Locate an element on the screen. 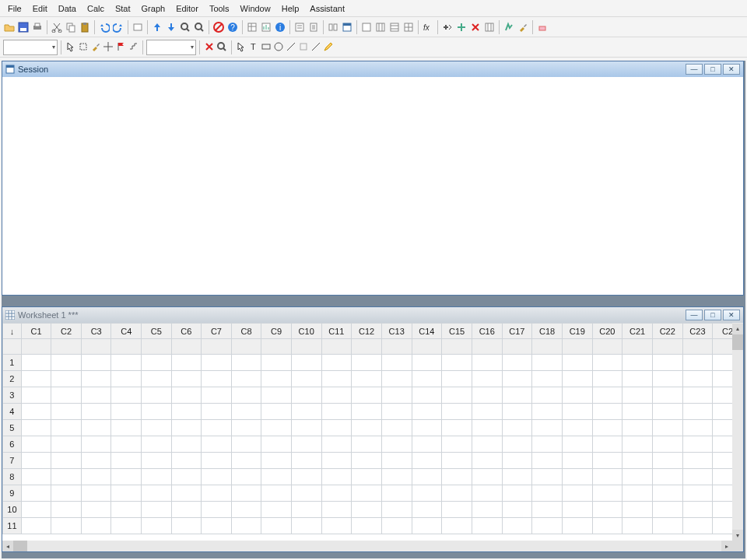 The image size is (747, 560). paste-icon is located at coordinates (85, 27).